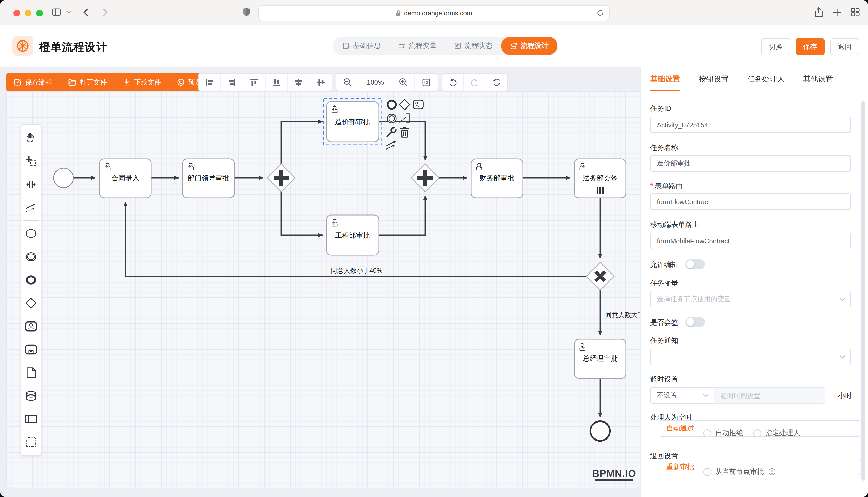 This screenshot has width=868, height=497. I want to click on tab-process-status: 流程状态, so click(473, 46).